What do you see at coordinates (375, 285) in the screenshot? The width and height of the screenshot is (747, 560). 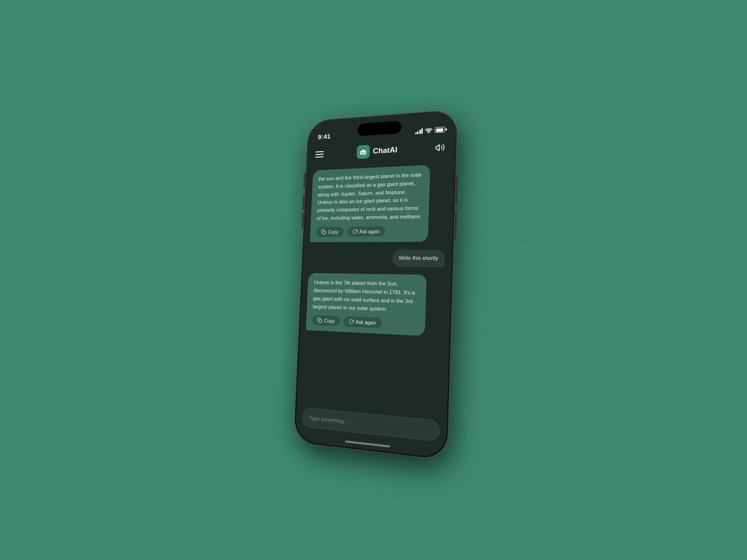 I see `phone-inner: 9:41` at bounding box center [375, 285].